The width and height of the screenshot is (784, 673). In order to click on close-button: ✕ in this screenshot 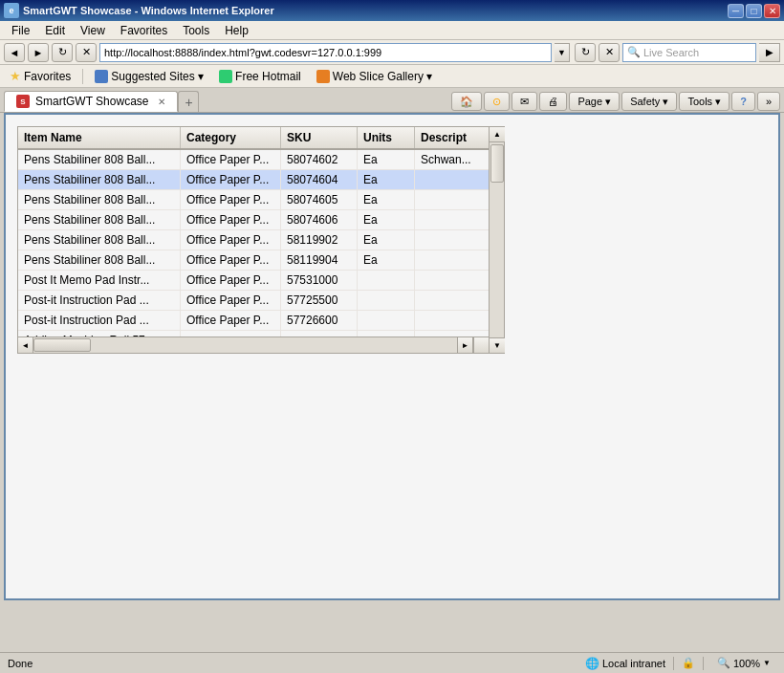, I will do `click(773, 11)`.